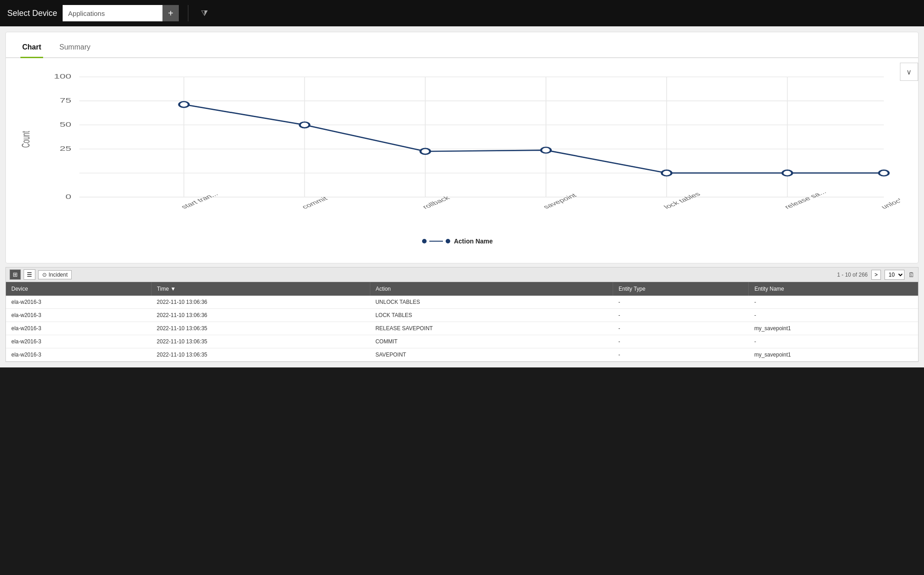 This screenshot has width=924, height=575. Describe the element at coordinates (876, 275) in the screenshot. I see `toolbar-right: 1 - 10 of 266 > 10 25 50 🗓` at that location.